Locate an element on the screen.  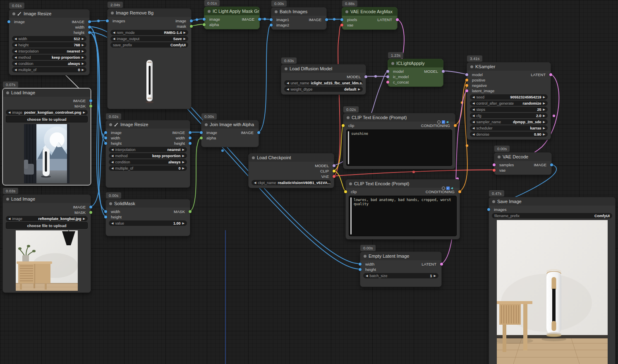
input-port-c_concat is located at coordinates (388, 82).